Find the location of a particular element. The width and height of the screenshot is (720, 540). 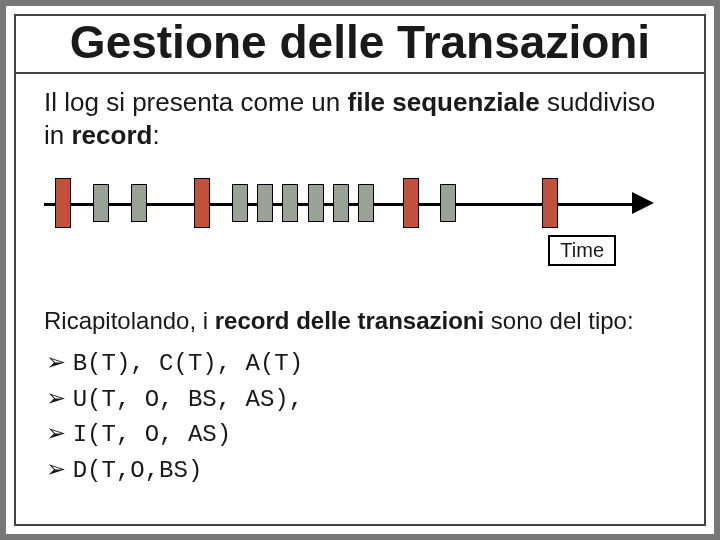

slide-title: Gestione delle Transazioni is located at coordinates (360, 42).